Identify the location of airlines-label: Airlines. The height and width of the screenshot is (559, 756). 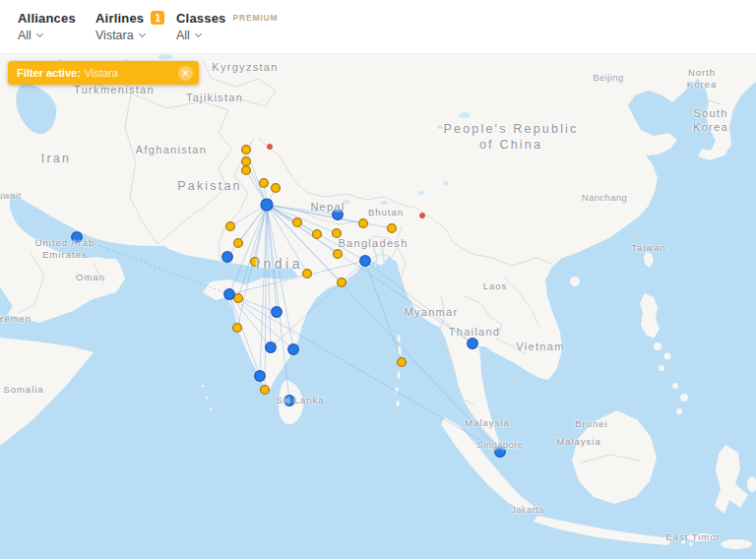
(120, 18).